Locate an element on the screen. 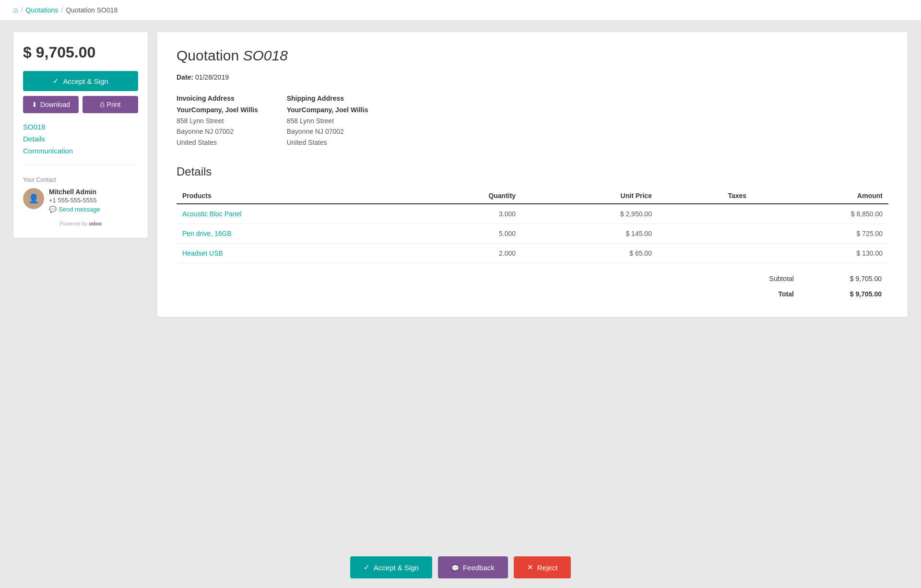  totals-table: Subtotal $ 9,705.00 Total $ 9,705.00 is located at coordinates (532, 286).